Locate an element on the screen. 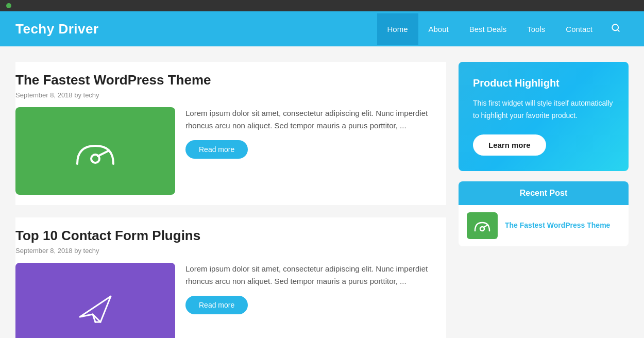 The height and width of the screenshot is (338, 644). nav-item-about: About is located at coordinates (439, 29).